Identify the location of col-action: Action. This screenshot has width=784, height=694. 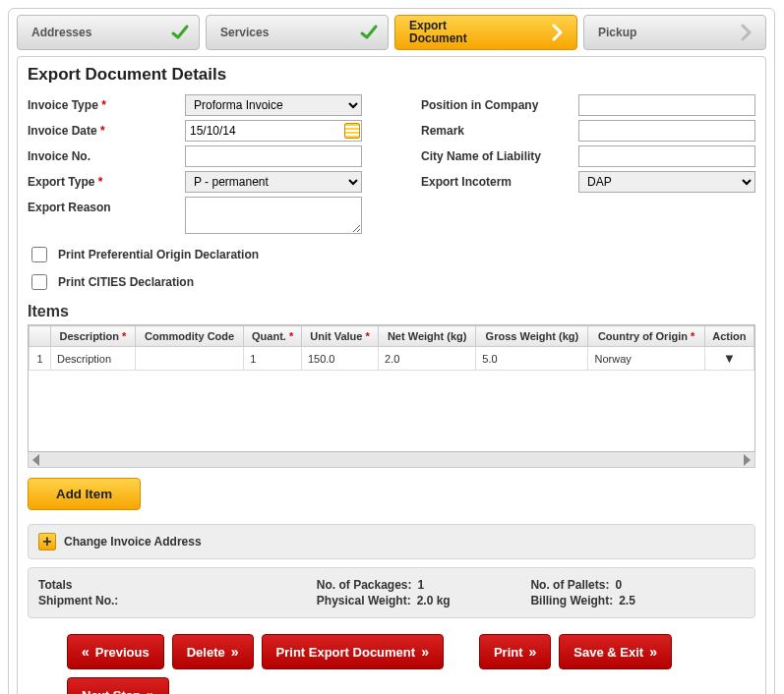
(729, 336).